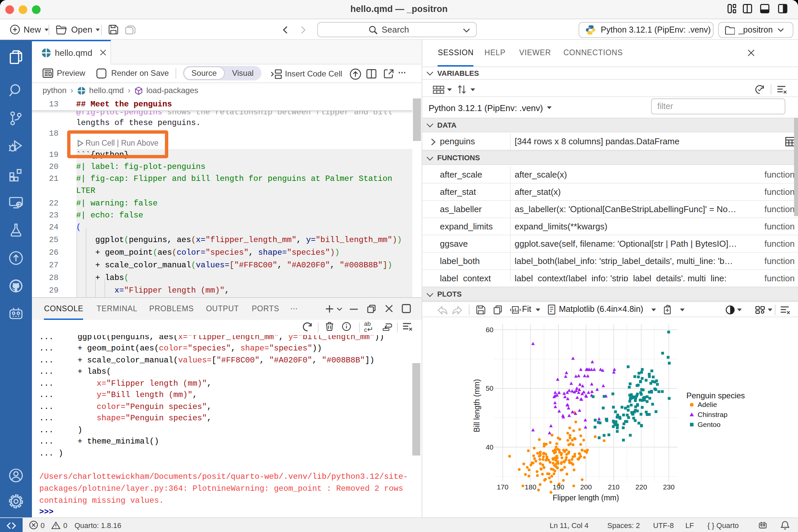 The image size is (798, 532). Describe the element at coordinates (489, 447) in the screenshot. I see `svg-text: 40` at that location.